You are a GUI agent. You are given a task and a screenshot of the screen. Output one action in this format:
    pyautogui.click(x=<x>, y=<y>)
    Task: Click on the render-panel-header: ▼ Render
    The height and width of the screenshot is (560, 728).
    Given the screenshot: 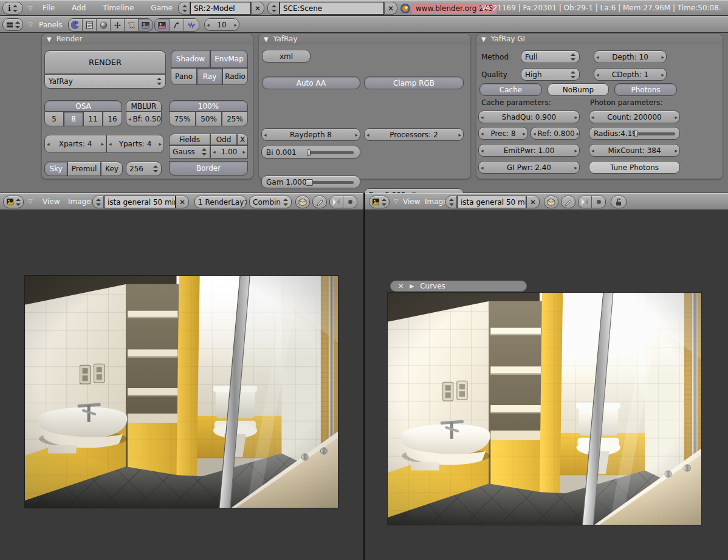 What is the action you would take?
    pyautogui.click(x=147, y=39)
    